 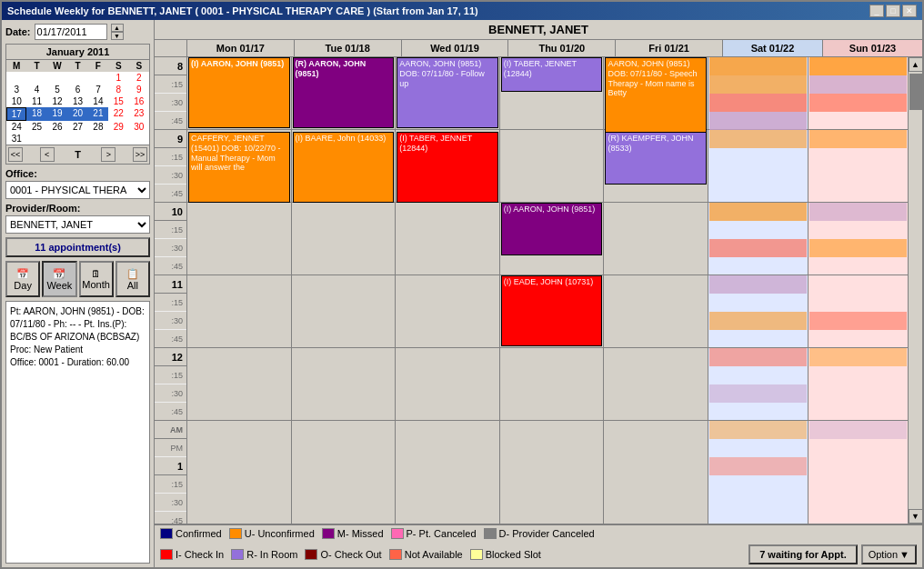 What do you see at coordinates (98, 78) in the screenshot?
I see `cal-day-empty` at bounding box center [98, 78].